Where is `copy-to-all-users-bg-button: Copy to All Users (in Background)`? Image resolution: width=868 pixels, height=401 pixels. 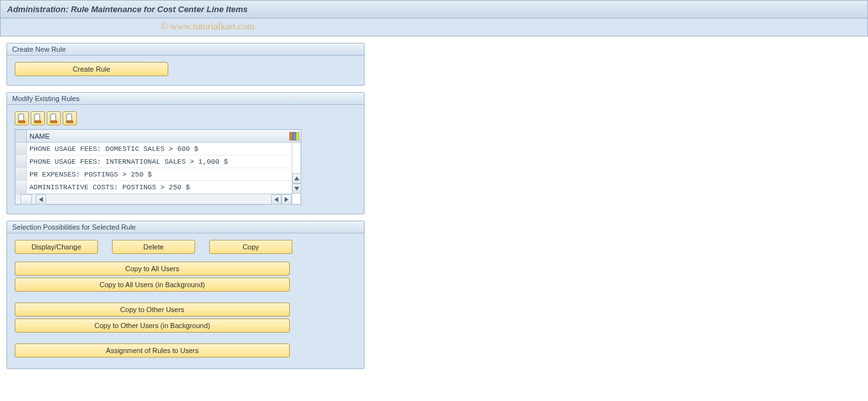 copy-to-all-users-bg-button: Copy to All Users (in Background) is located at coordinates (152, 285).